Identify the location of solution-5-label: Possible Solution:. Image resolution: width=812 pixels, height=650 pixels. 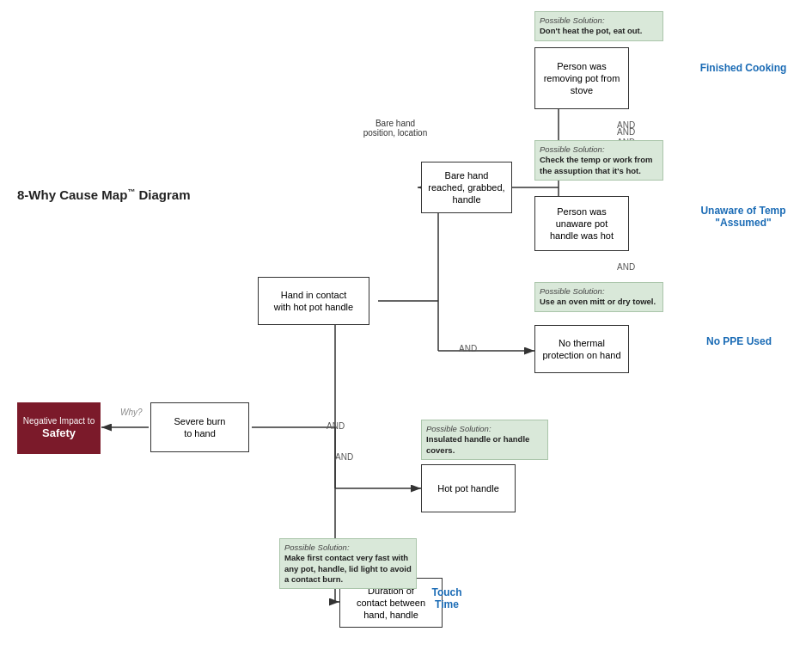
(348, 548).